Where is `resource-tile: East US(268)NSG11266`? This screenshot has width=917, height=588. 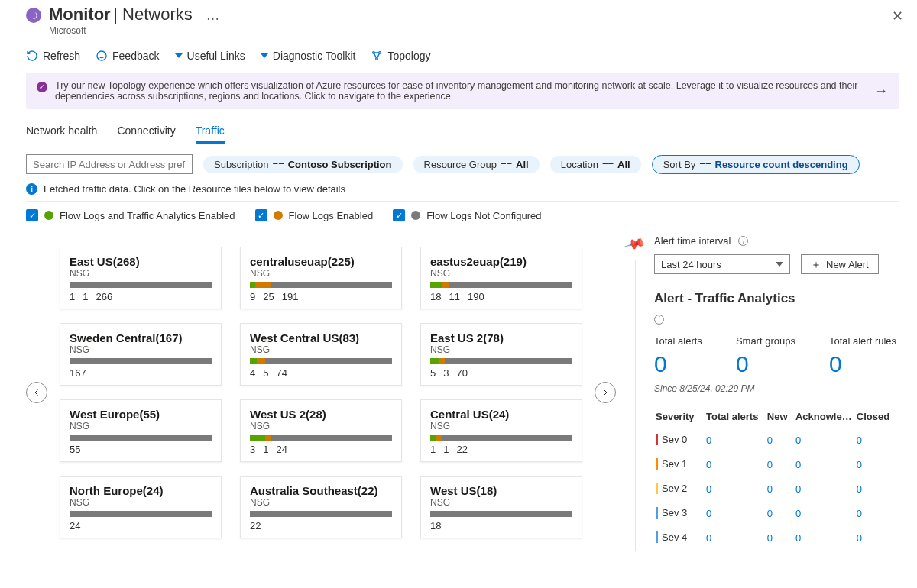 resource-tile: East US(268)NSG11266 is located at coordinates (141, 278).